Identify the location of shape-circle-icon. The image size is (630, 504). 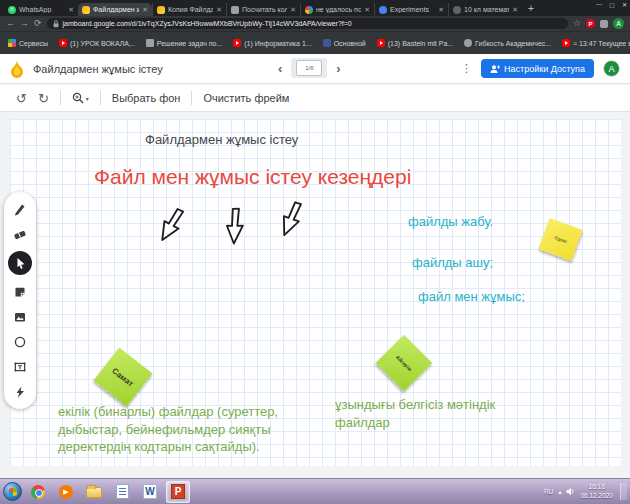
(20, 342).